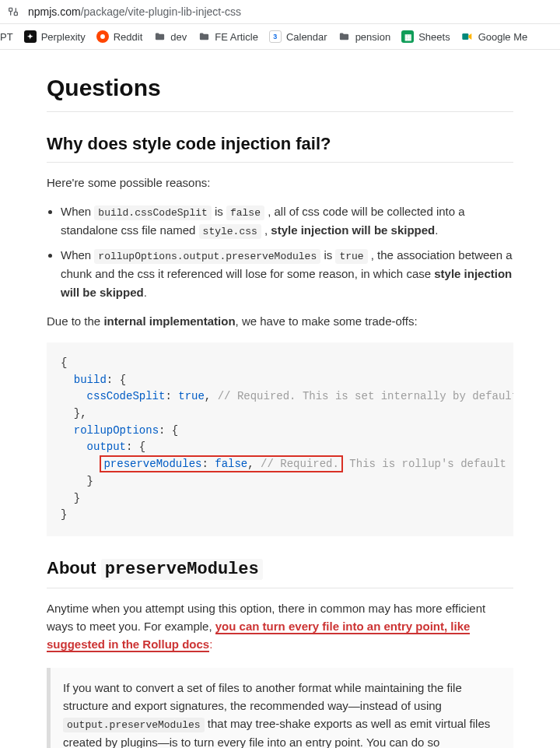  What do you see at coordinates (408, 37) in the screenshot?
I see `sheets-icon: ▦` at bounding box center [408, 37].